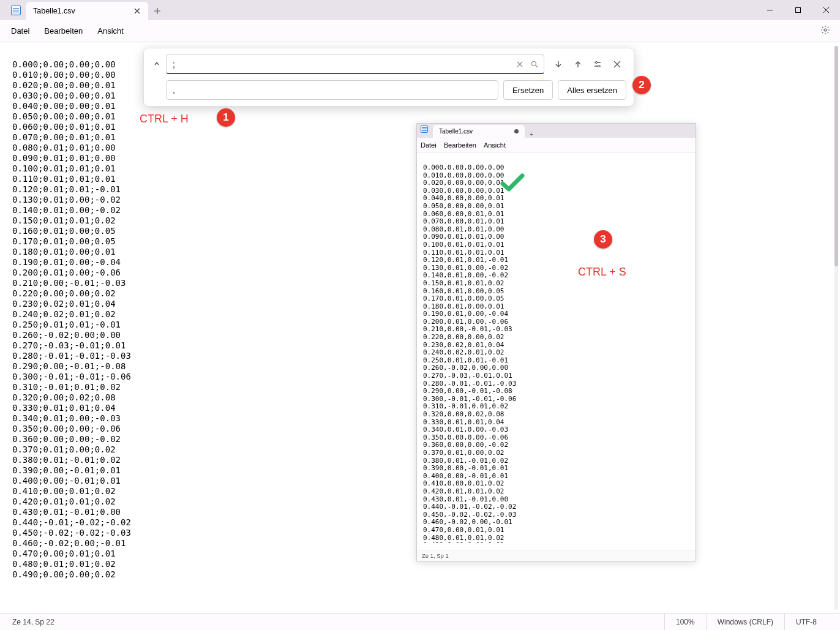  Describe the element at coordinates (598, 64) in the screenshot. I see `find-options-icon` at that location.